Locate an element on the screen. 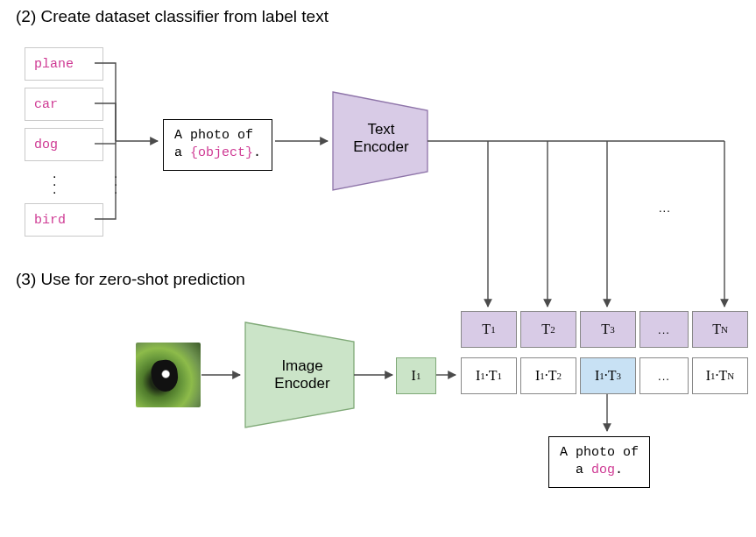  image-encoder-shape is located at coordinates (300, 375).